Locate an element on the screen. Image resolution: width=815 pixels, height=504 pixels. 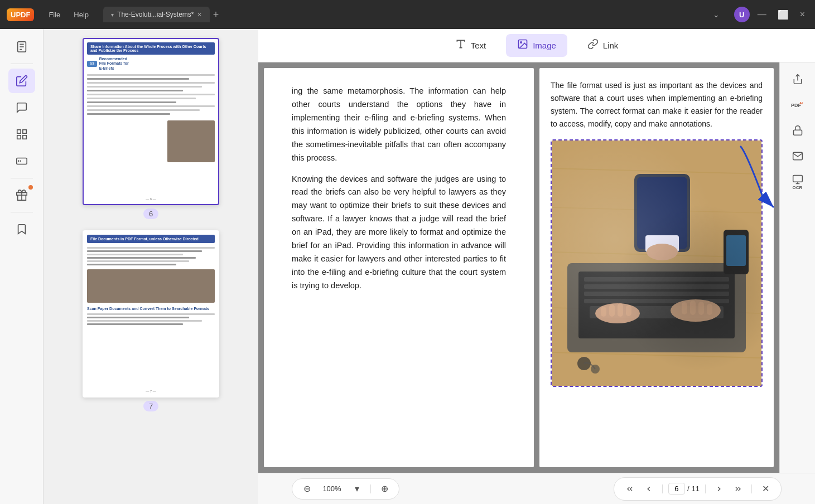
pdf-ai-icon-btn: PDF AI is located at coordinates (798, 105).